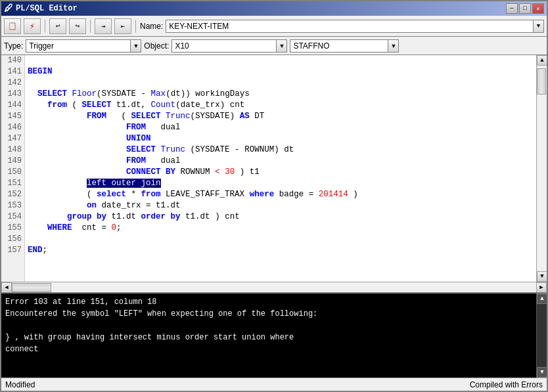 Image resolution: width=548 pixels, height=392 pixels. Describe the element at coordinates (541, 336) in the screenshot. I see `error-scrollbar: ▲ ▼` at that location.